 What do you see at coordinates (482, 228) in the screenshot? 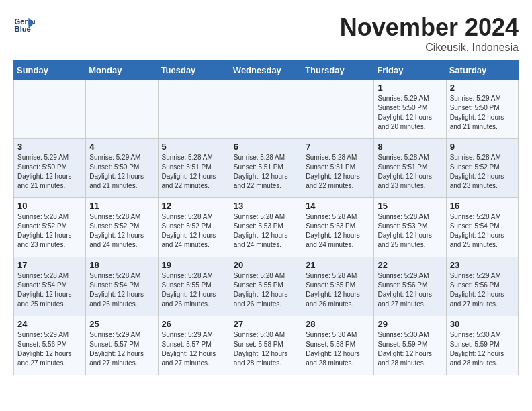
I see `calendar-cell: 16Sunrise: 5:28 AM Sunset: 5:54 PM Dayli…` at bounding box center [482, 228].